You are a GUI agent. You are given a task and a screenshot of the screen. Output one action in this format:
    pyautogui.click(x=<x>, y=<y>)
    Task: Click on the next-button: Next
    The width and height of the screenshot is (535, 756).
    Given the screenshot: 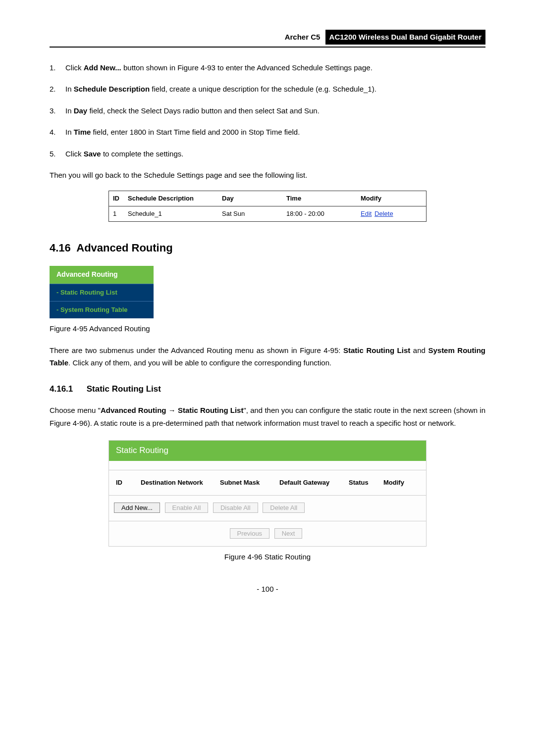 What is the action you would take?
    pyautogui.click(x=288, y=534)
    